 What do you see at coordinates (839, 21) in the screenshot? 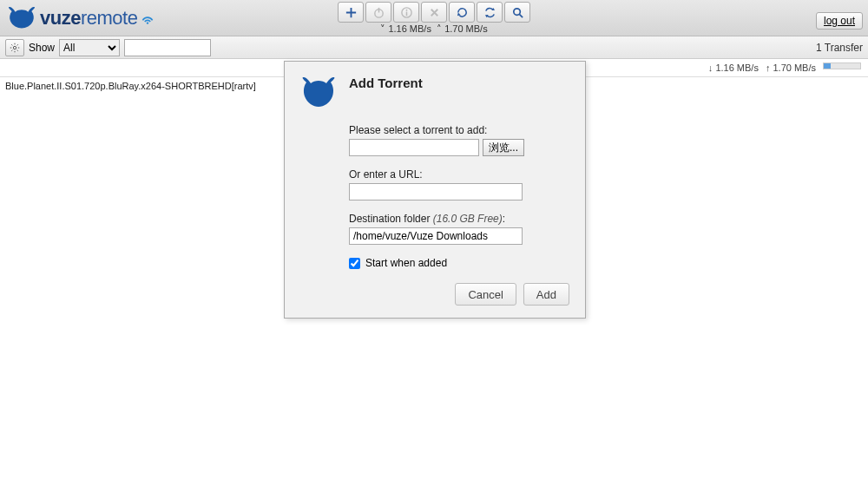
I see `logout-button: log out` at bounding box center [839, 21].